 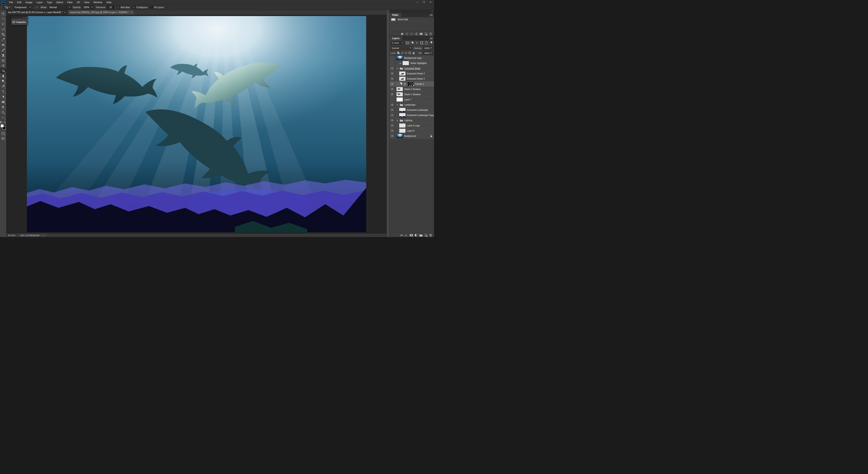 I want to click on restore-button: ❐, so click(x=424, y=2).